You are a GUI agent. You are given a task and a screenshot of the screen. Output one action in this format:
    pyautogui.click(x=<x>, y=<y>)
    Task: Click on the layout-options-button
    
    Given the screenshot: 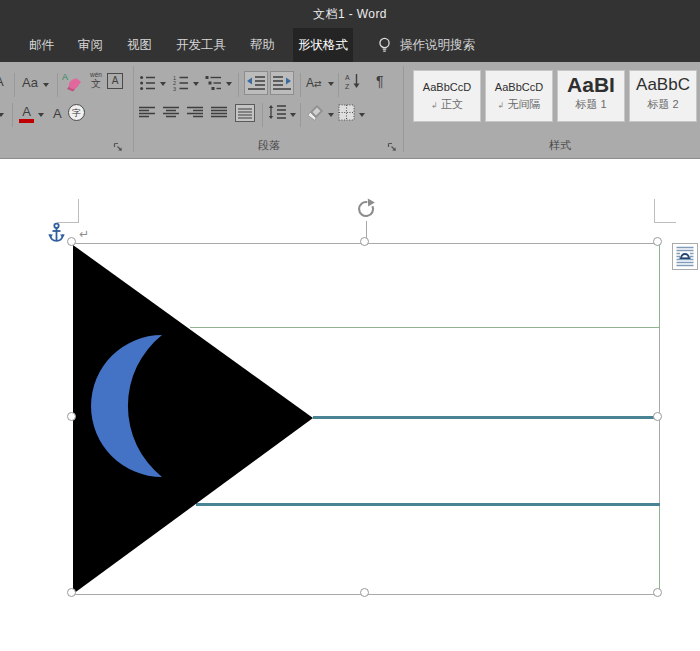 What is the action you would take?
    pyautogui.click(x=685, y=256)
    